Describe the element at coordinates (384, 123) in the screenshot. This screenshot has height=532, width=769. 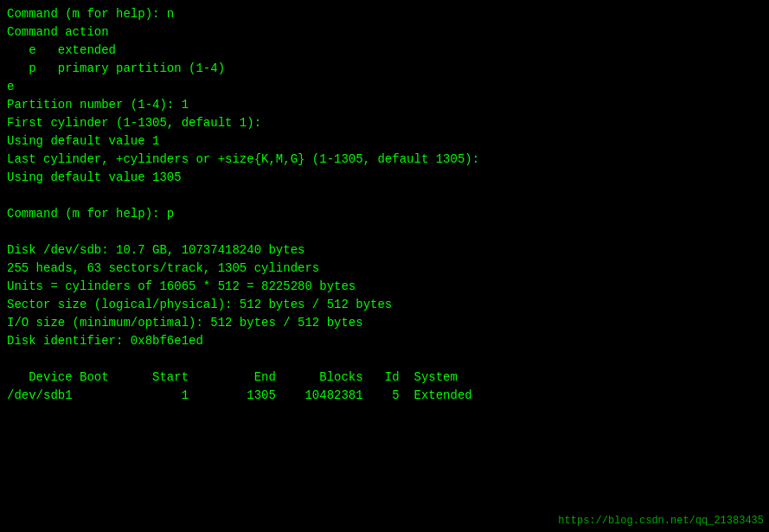
I see `terminal-line: First cylinder (1-1305, default 1):` at that location.